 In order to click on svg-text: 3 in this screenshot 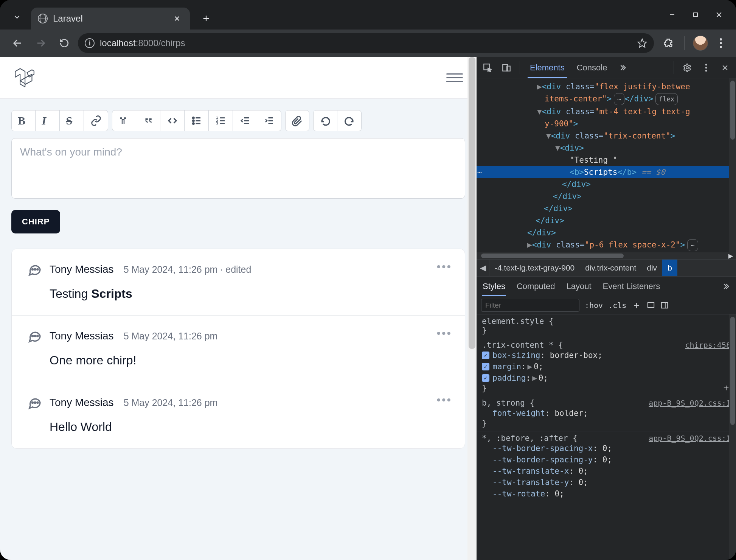, I will do `click(217, 123)`.